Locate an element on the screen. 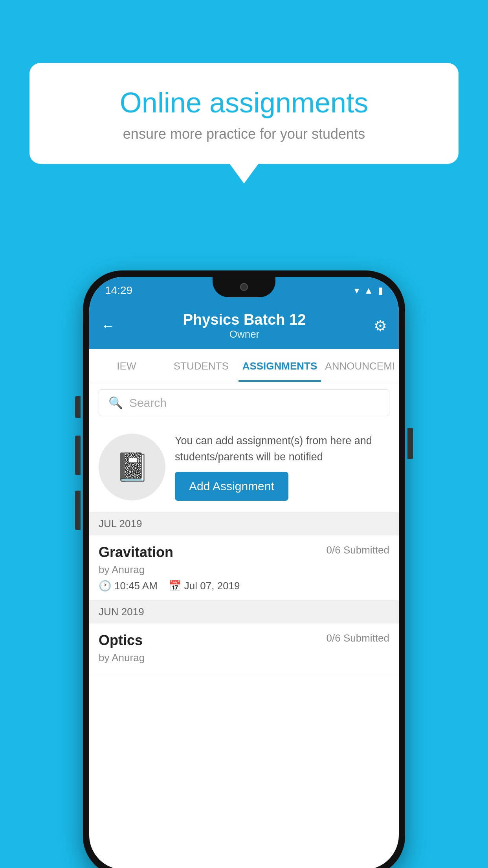  promo-icon-circle: 📓 is located at coordinates (132, 467).